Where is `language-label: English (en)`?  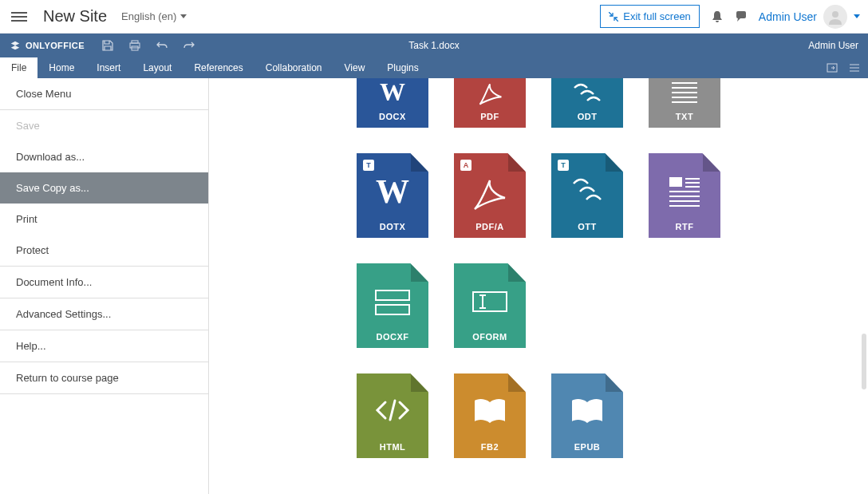
language-label: English (en) is located at coordinates (148, 16).